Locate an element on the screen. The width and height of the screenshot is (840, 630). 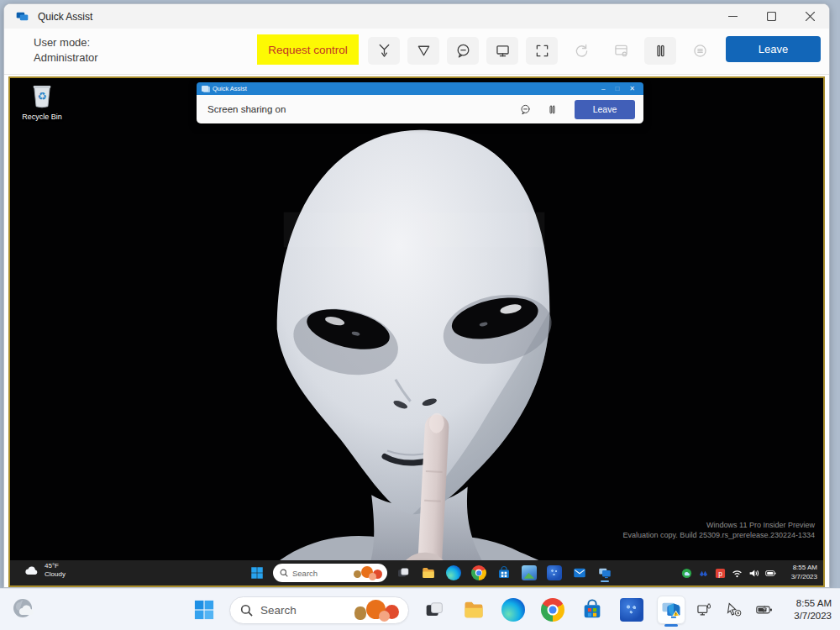
host-clock: 8:55 AM 3/7/2023 is located at coordinates (813, 610).